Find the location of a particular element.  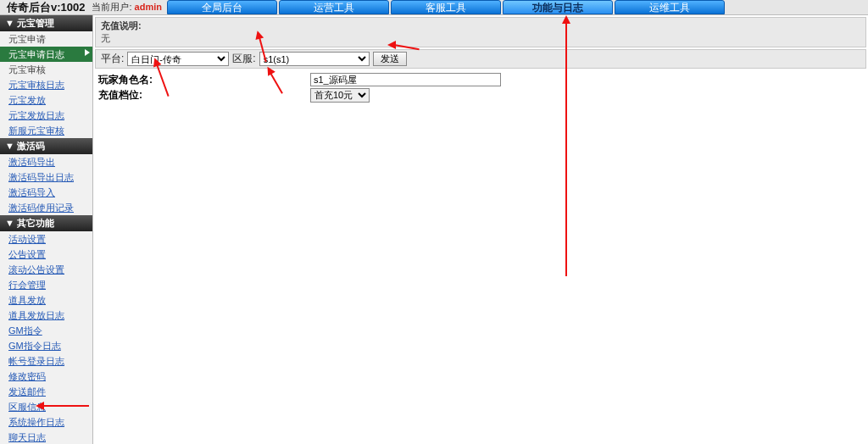

sidebar-item: 道具发放 is located at coordinates (46, 300).